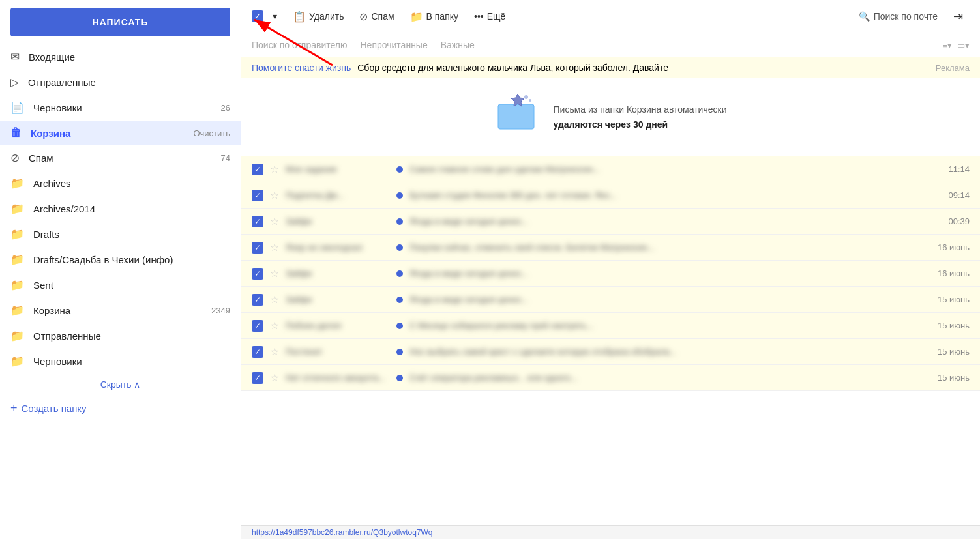 The image size is (980, 539). I want to click on sidebar-item-label: Корзина, so click(123, 310).